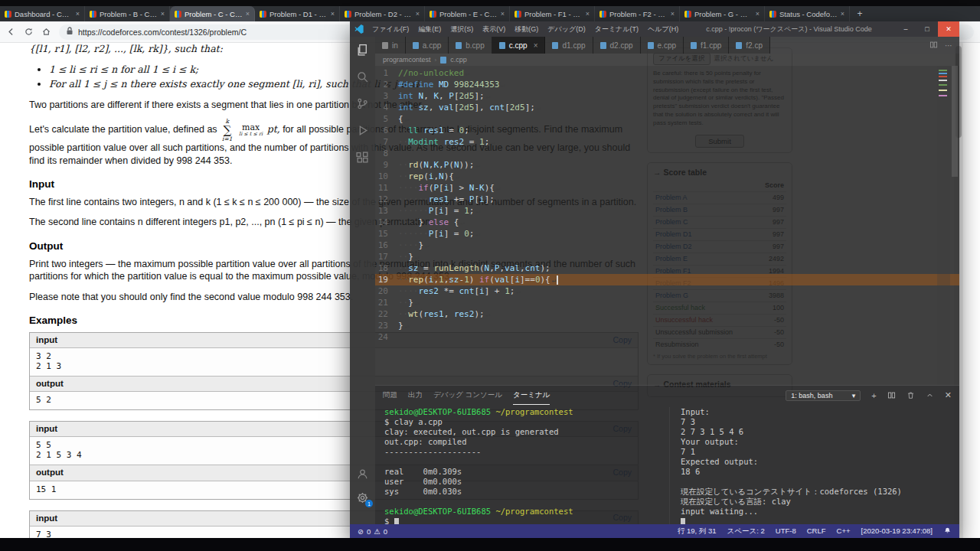 Image resolution: width=980 pixels, height=551 pixels. I want to click on status-indentation: スペース: 2, so click(746, 531).